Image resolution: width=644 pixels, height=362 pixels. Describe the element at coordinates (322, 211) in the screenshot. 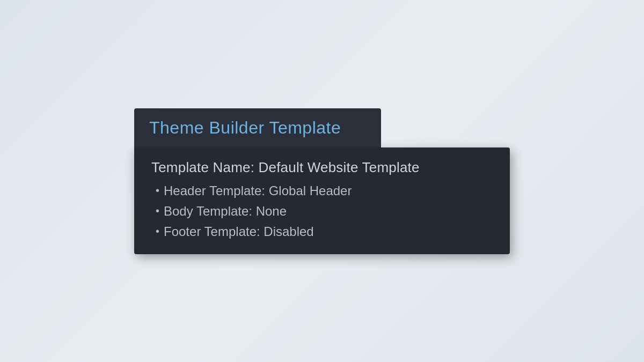

I see `list-item: • Body Template: None` at that location.